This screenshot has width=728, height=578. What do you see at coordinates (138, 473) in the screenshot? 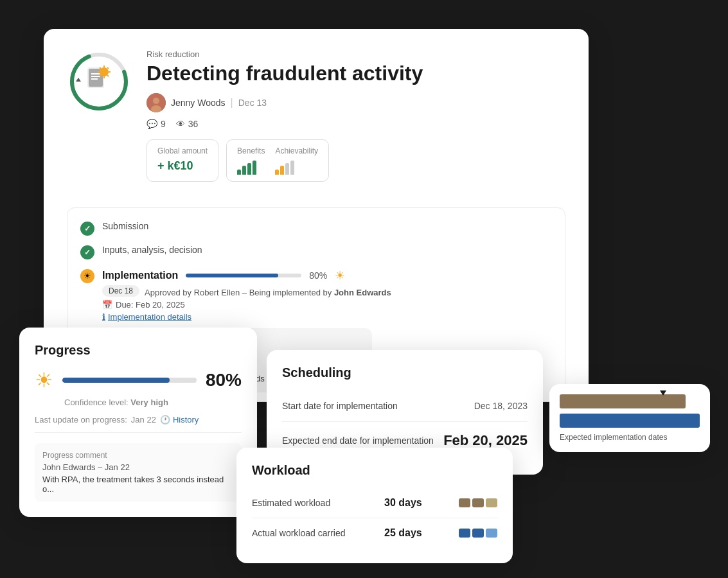
I see `progress-comment-box: Progress comment John Edwards – Jan 22 W…` at bounding box center [138, 473].